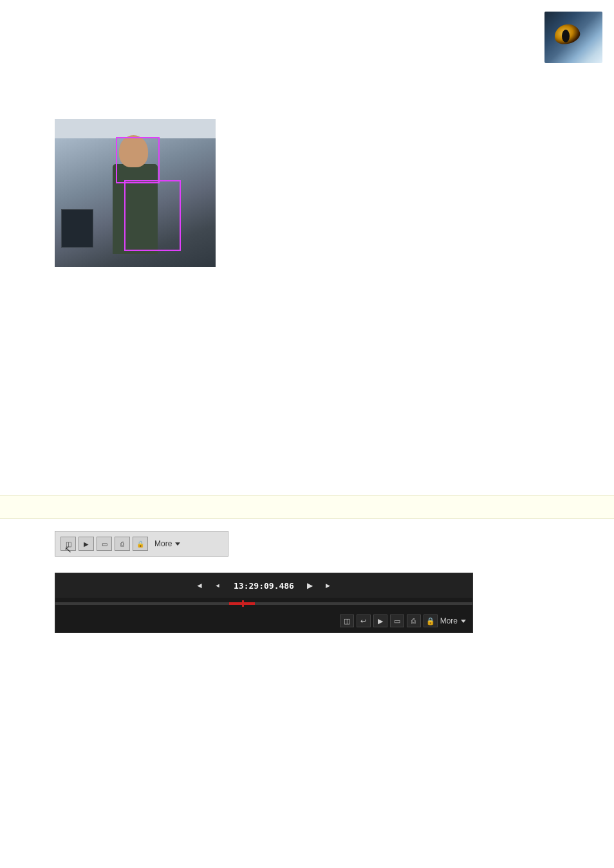  Describe the element at coordinates (138, 160) in the screenshot. I see `head-detection-box` at that location.